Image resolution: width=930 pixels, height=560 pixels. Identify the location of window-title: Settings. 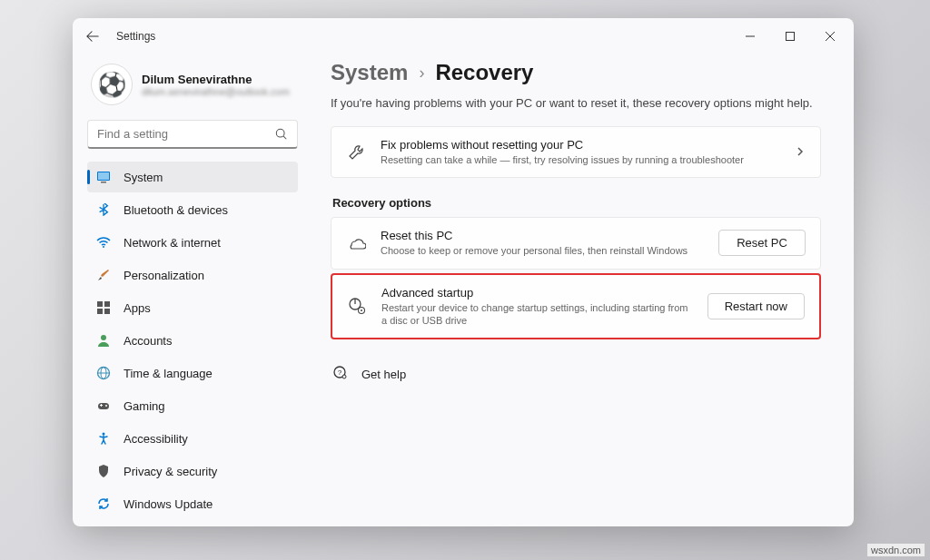
(136, 36).